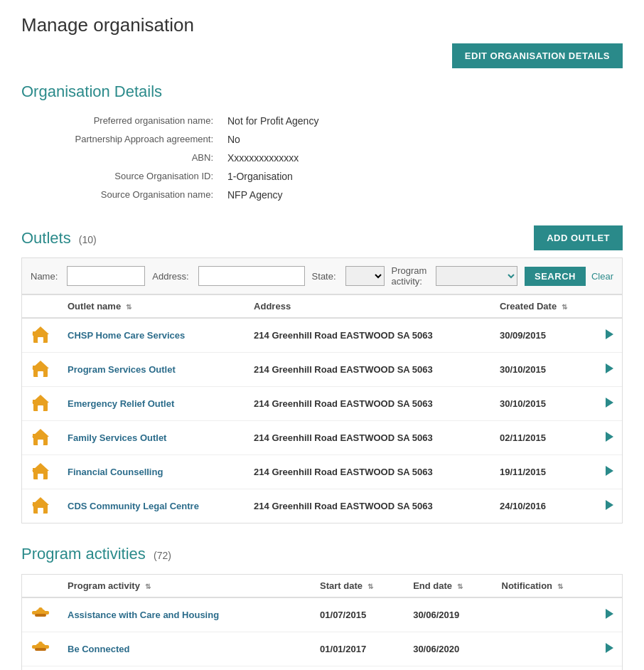 This screenshot has height=670, width=644. I want to click on address-filter-input, so click(252, 276).